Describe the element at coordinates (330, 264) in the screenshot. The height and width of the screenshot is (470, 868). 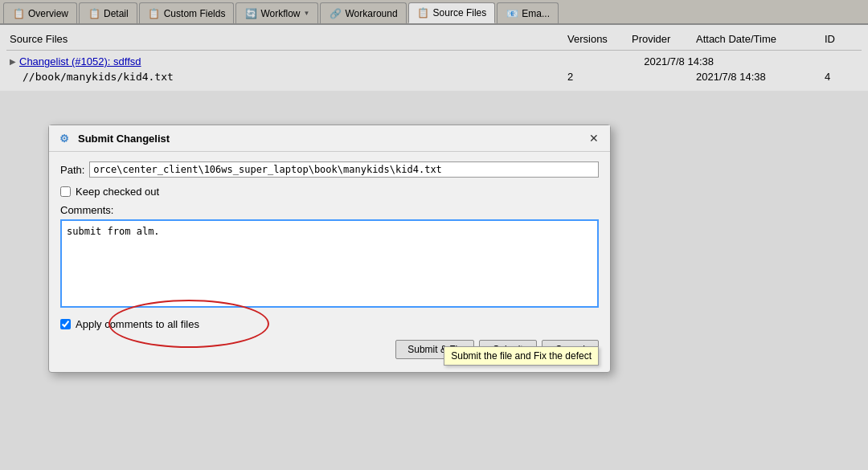
I see `comments-textarea: submit from alm.` at that location.